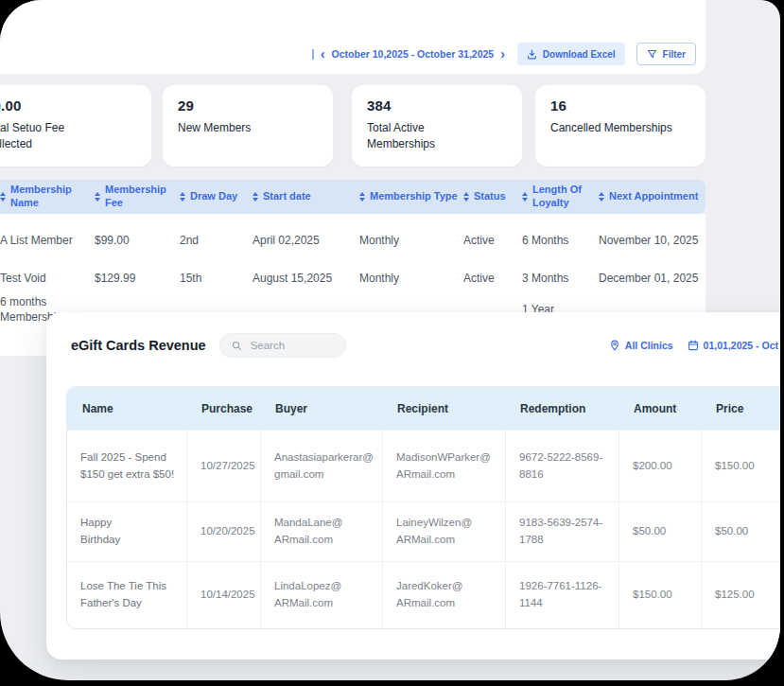 The width and height of the screenshot is (784, 686). Describe the element at coordinates (322, 409) in the screenshot. I see `column-header: Buyer` at that location.